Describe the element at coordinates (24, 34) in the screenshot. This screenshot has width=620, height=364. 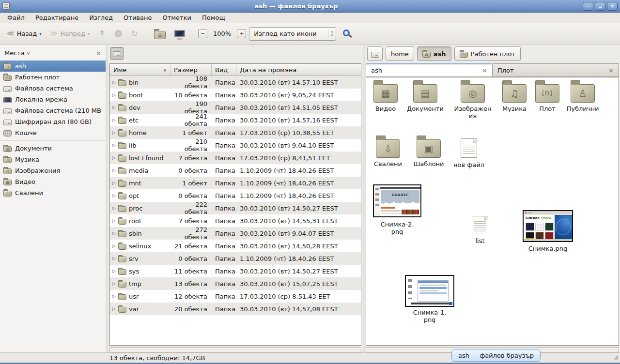
I see `back-button: ≪ Назад ▾` at that location.